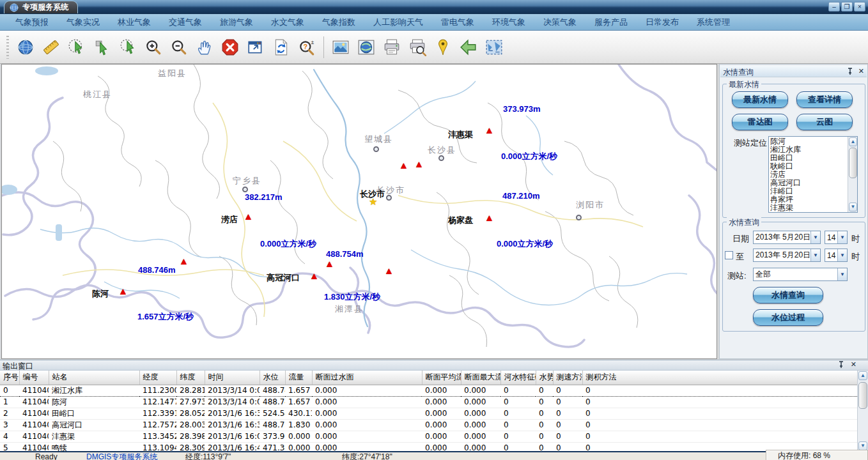  Describe the element at coordinates (10, 378) in the screenshot. I see `column-header: 序号` at that location.